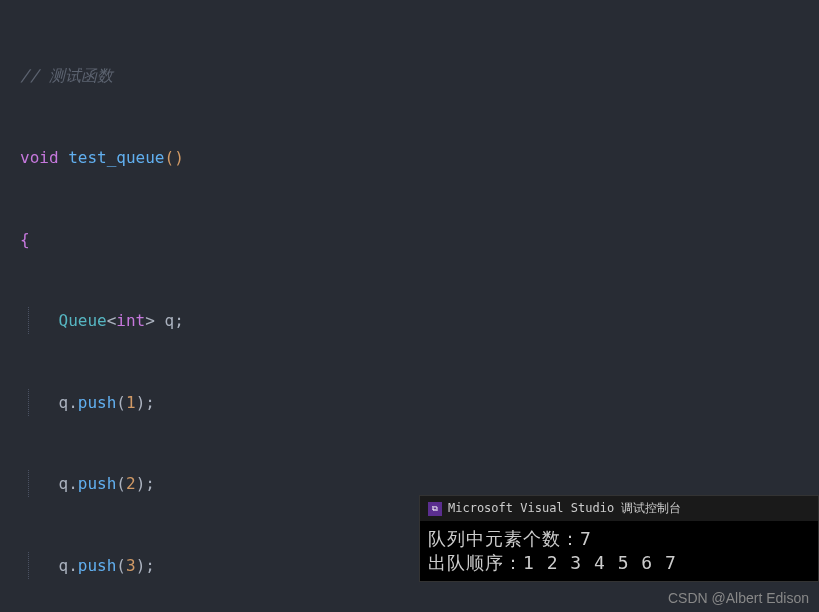 The image size is (819, 612). Describe the element at coordinates (619, 551) in the screenshot. I see `console-output: 队列中元素个数：7 出队顺序：1 2 3 4 5 6 7` at that location.